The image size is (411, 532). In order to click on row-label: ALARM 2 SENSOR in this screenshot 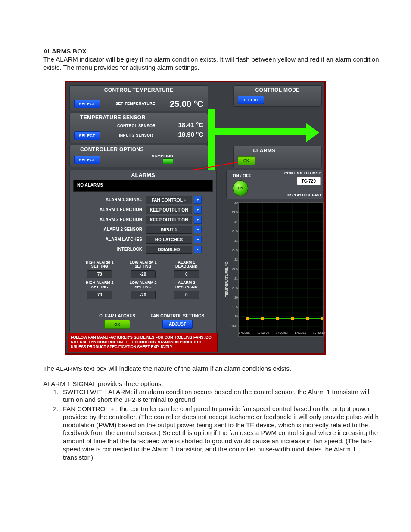, I will do `click(110, 229)`.